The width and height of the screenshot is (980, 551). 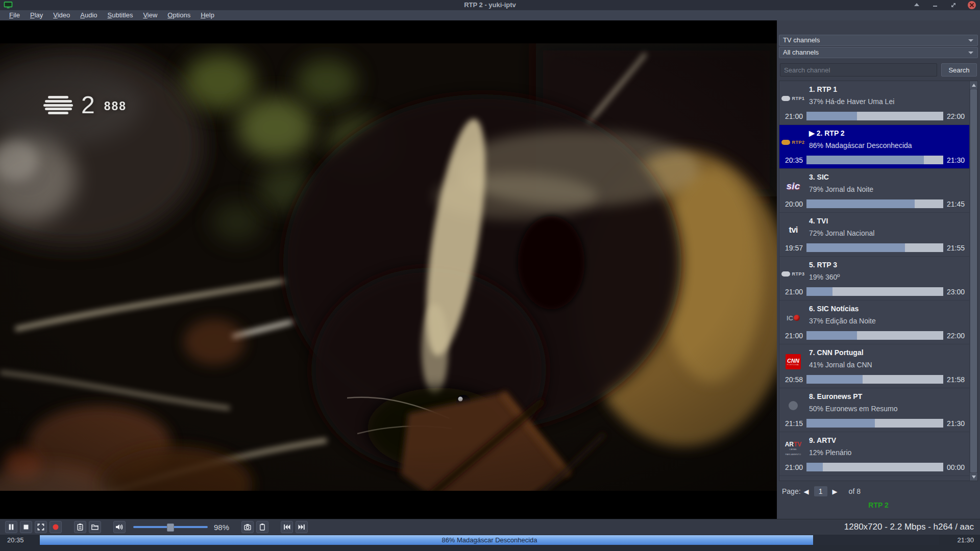 I want to click on menu-bar: FilePlayVideoAudioSubtitlesViewOptionsHe…, so click(x=490, y=15).